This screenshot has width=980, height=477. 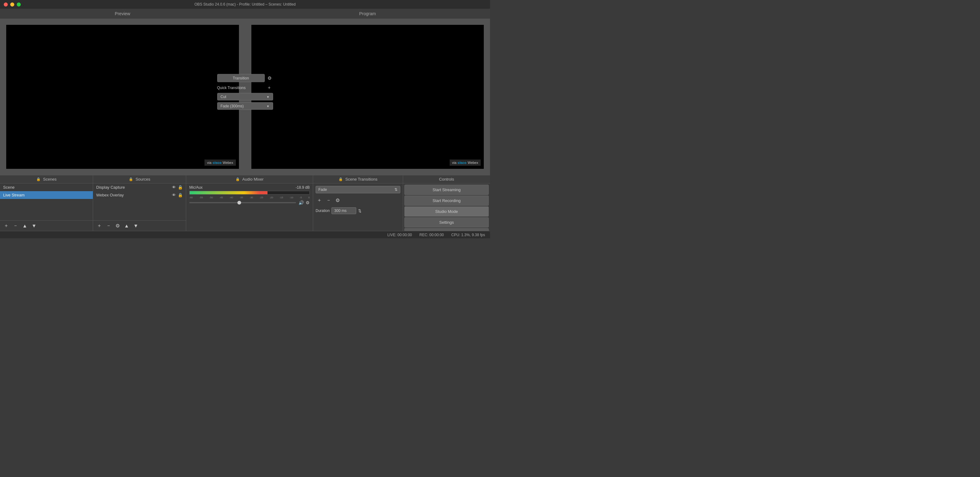 I want to click on scene-item-live-stream: Live Stream, so click(x=46, y=195).